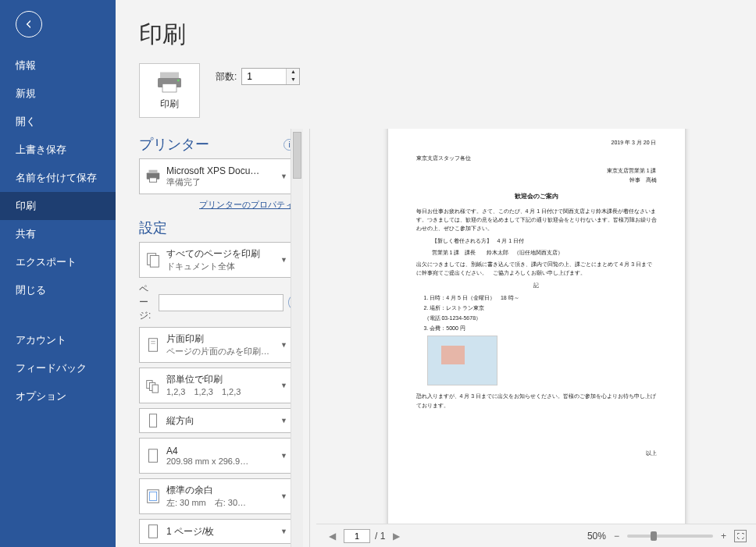 This screenshot has height=547, width=756. I want to click on nav-item-save: 上書き保存, so click(58, 150).